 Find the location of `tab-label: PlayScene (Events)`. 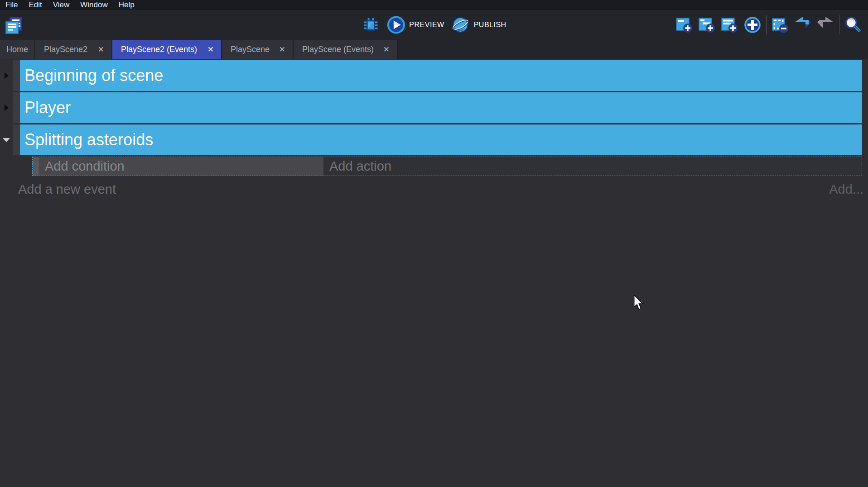

tab-label: PlayScene (Events) is located at coordinates (338, 50).